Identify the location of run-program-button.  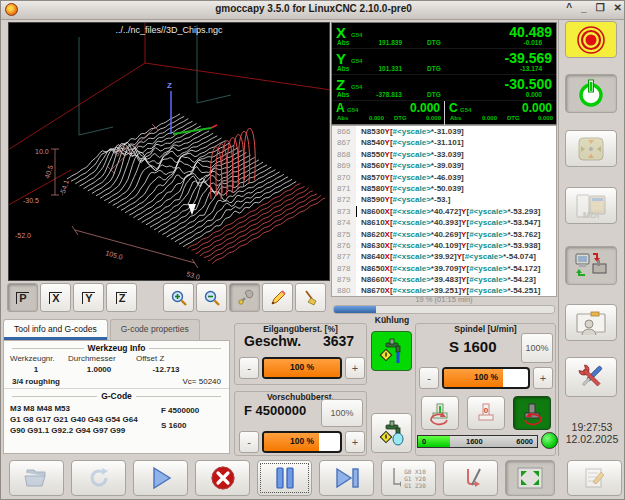
(160, 478).